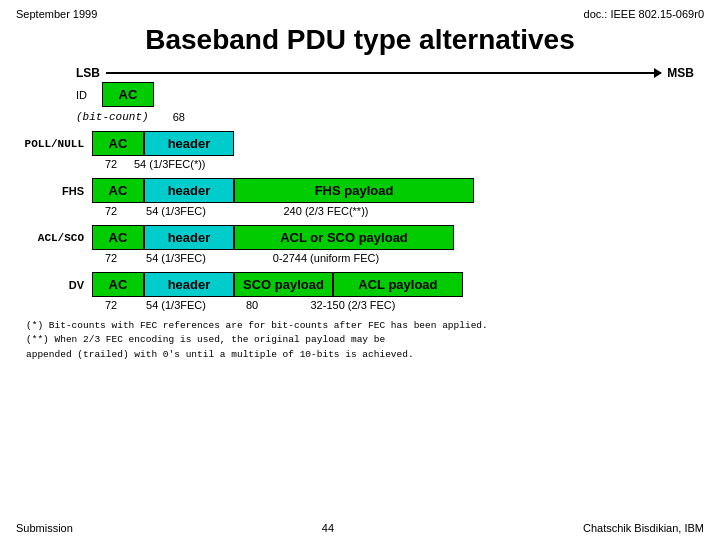  Describe the element at coordinates (88, 73) in the screenshot. I see `lsb-label: LSB` at that location.